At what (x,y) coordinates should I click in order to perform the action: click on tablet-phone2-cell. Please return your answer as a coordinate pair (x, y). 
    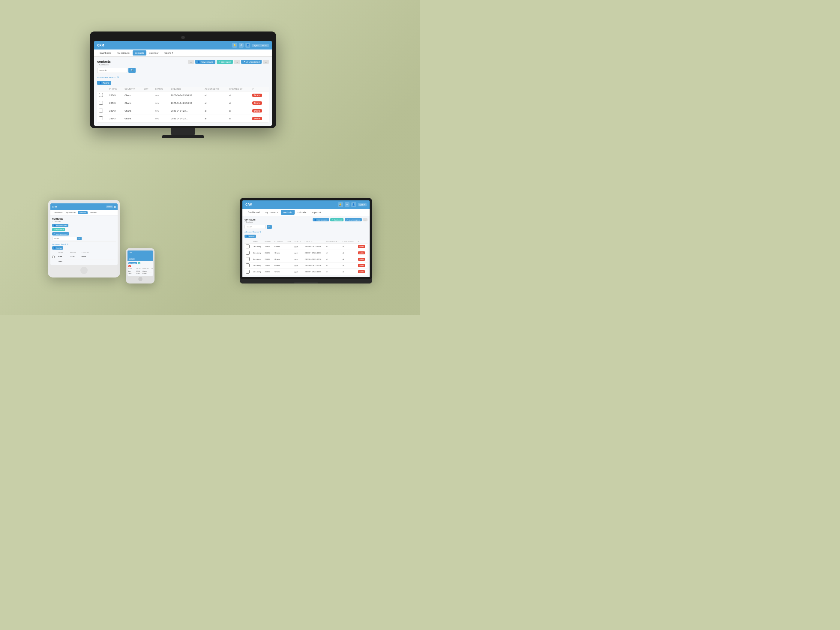
    Looking at the image, I should click on (76, 261).